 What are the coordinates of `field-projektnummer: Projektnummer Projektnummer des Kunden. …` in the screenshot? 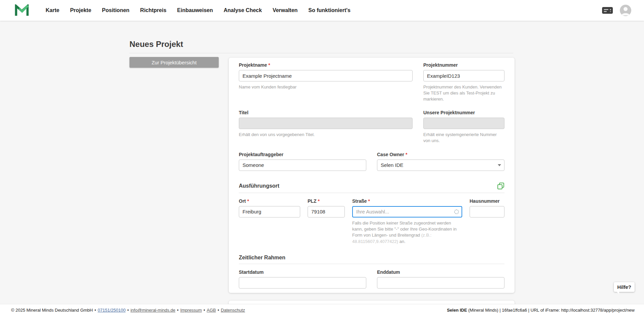 It's located at (464, 82).